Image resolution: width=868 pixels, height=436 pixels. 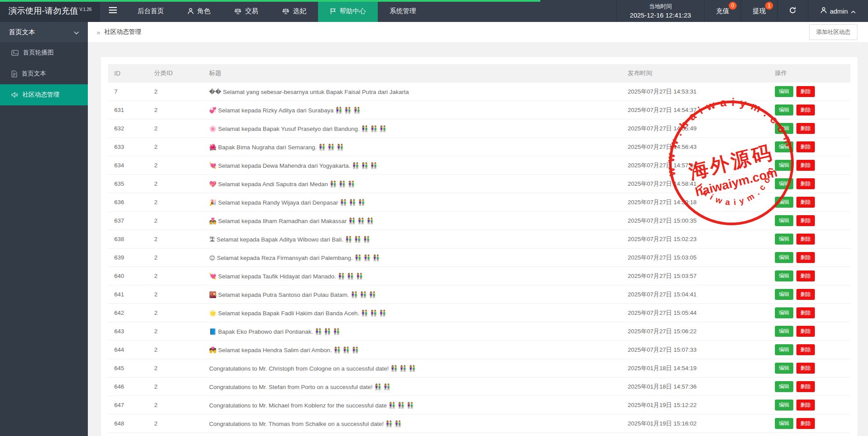 I want to click on nav-item-角色: 角色, so click(x=199, y=11).